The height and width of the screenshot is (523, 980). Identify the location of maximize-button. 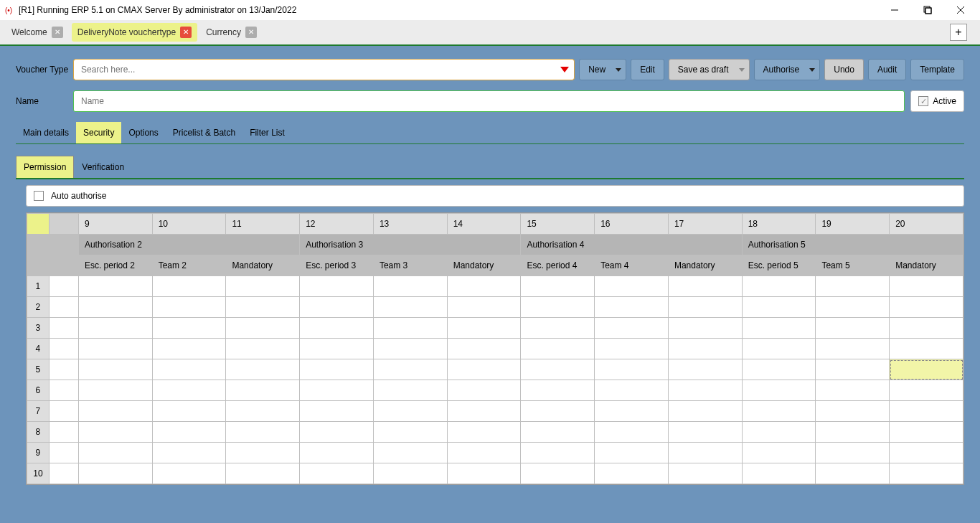
(928, 10).